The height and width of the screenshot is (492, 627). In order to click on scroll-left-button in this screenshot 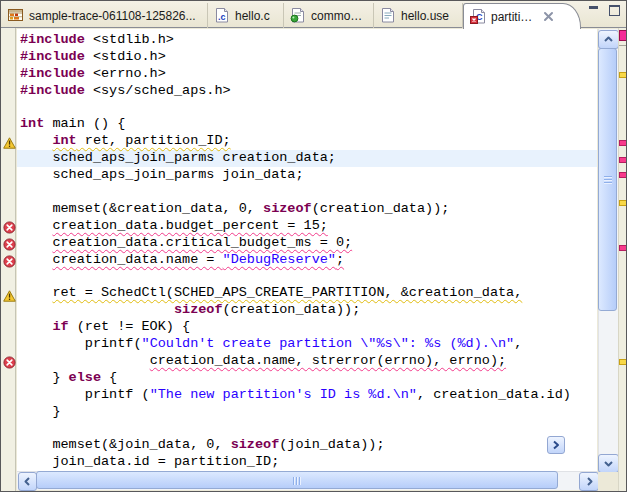, I will do `click(28, 482)`.